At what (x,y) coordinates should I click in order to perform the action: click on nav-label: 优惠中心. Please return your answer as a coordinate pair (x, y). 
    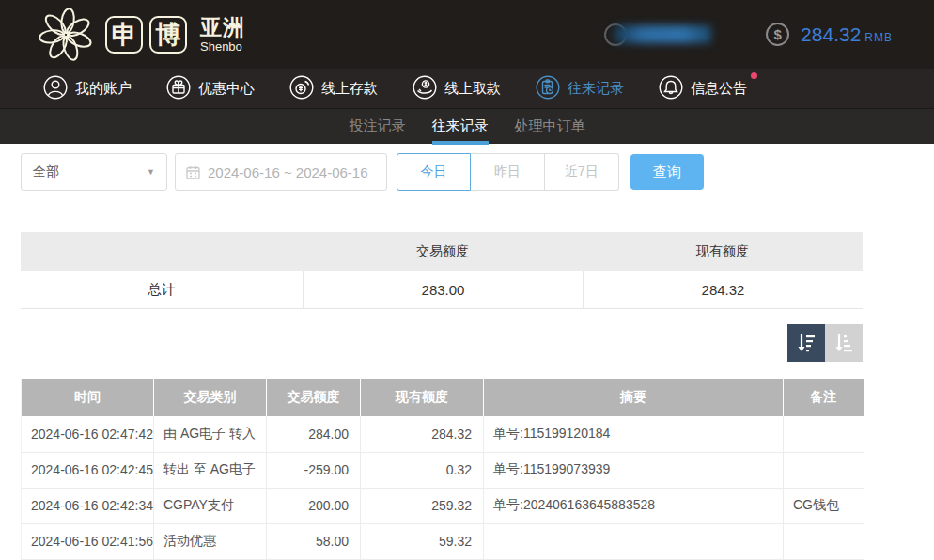
    Looking at the image, I should click on (226, 88).